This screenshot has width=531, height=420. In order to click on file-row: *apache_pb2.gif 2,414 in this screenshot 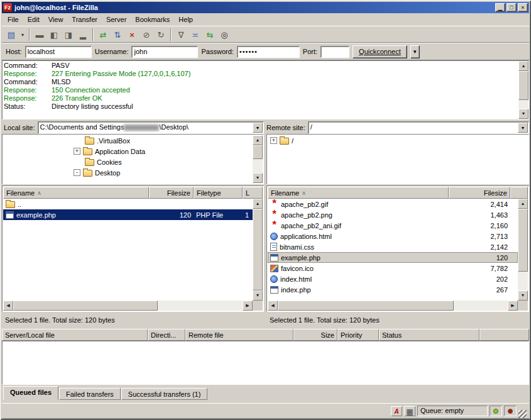, I will do `click(393, 204)`.